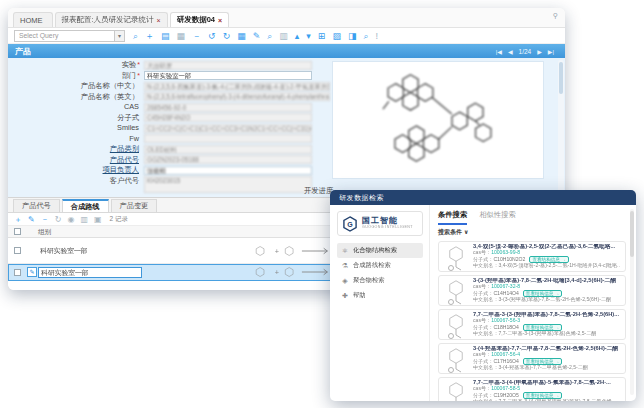 The image size is (644, 408). Describe the element at coordinates (84, 220) in the screenshot. I see `columns-icon: ▥` at that location.